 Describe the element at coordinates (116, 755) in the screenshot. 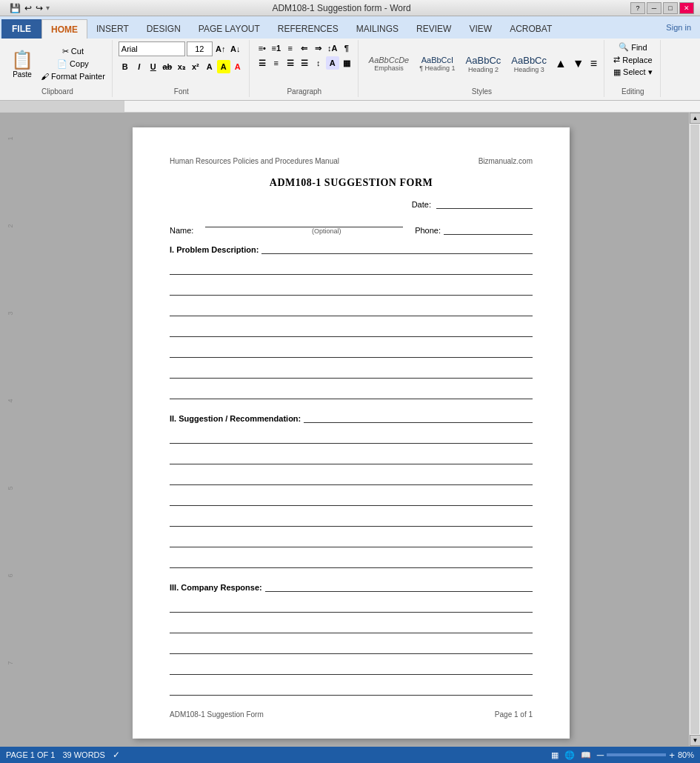

I see `proofing-icon: ✓` at that location.